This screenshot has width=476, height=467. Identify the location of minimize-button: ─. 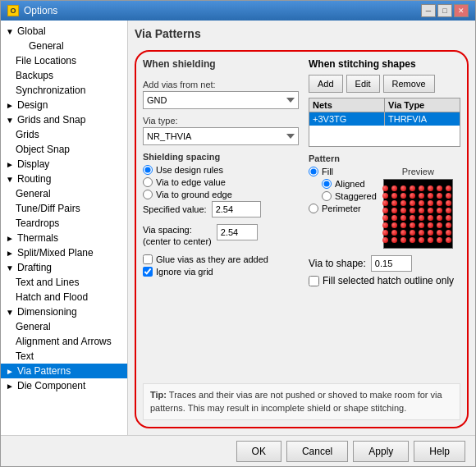
(428, 11).